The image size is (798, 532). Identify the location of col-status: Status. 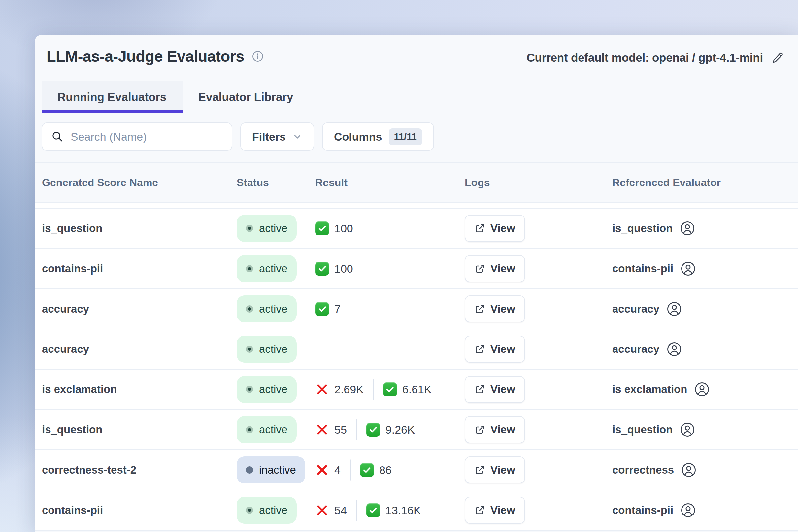
(276, 183).